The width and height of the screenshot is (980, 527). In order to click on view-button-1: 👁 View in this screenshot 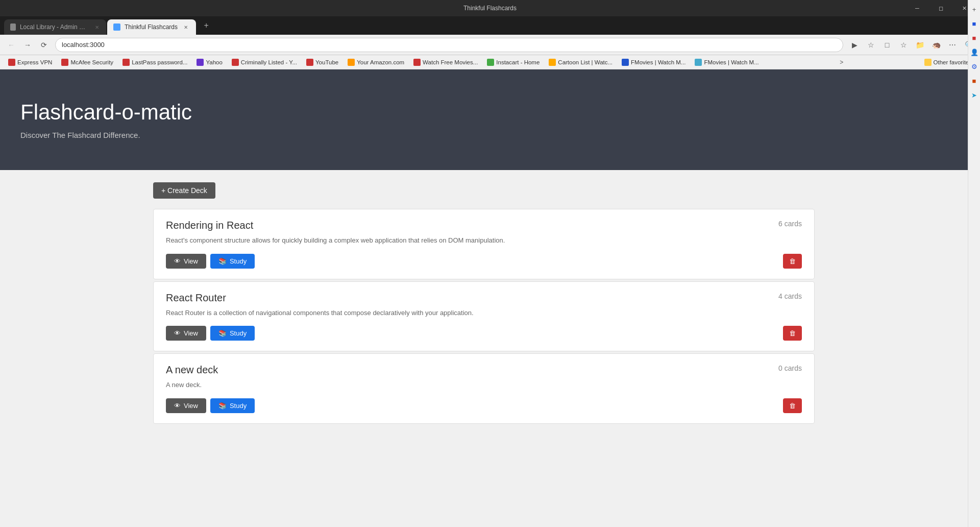, I will do `click(186, 261)`.